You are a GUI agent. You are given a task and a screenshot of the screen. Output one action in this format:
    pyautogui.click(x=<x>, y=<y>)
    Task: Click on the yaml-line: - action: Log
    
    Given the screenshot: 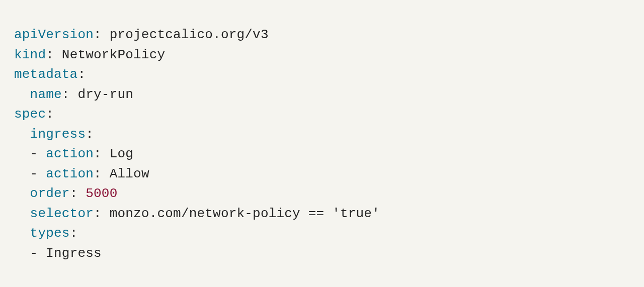 What is the action you would take?
    pyautogui.click(x=73, y=154)
    